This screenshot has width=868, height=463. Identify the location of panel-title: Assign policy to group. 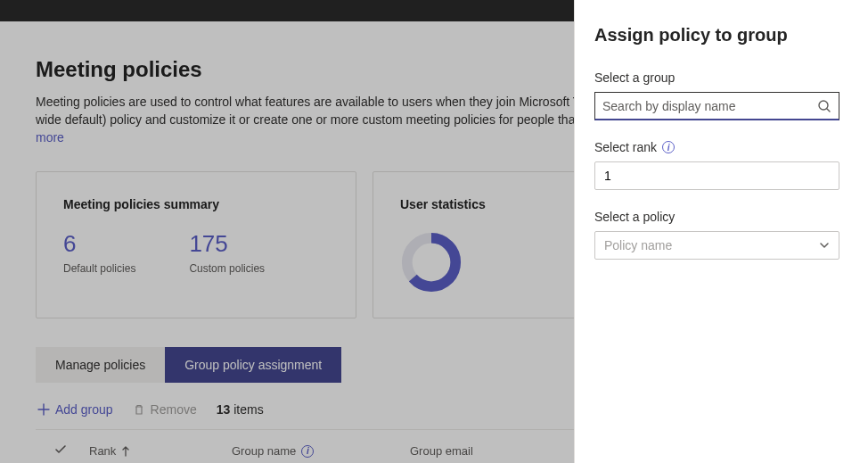
(717, 36).